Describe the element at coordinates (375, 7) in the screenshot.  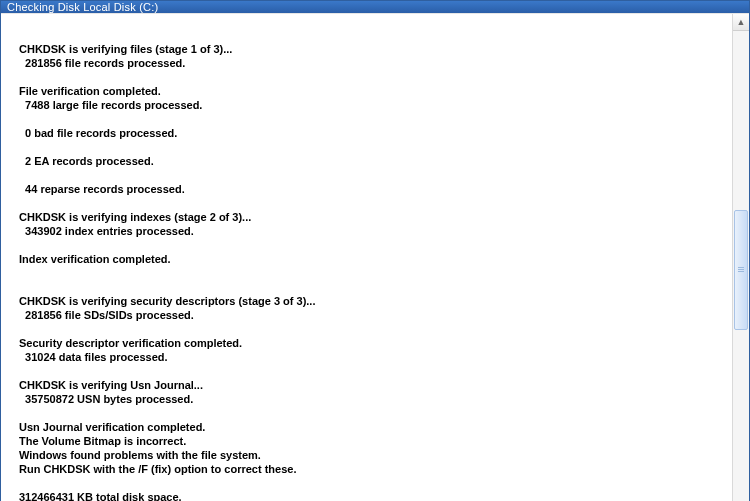
I see `title-bar: Checking Disk Local Disk (C:)` at that location.